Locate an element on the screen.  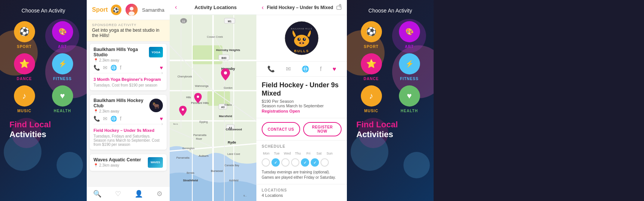
venue-distance-hockey: 📍2.3km away is located at coordinates (121, 111).